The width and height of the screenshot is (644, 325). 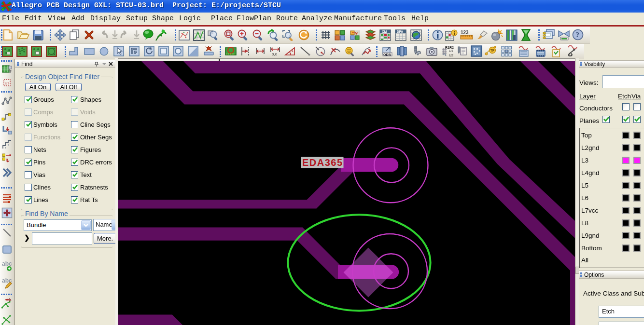 What do you see at coordinates (384, 32) in the screenshot?
I see `svg-text: CM` at bounding box center [384, 32].